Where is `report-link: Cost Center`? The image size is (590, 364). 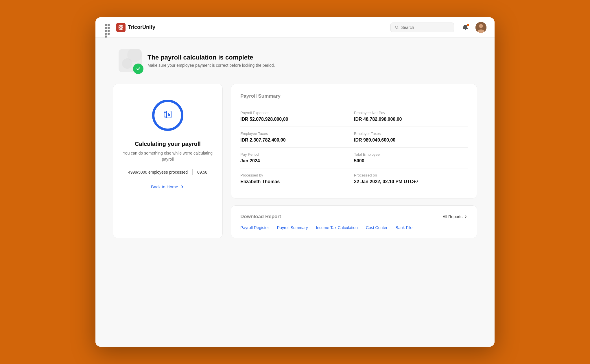 report-link: Cost Center is located at coordinates (377, 228).